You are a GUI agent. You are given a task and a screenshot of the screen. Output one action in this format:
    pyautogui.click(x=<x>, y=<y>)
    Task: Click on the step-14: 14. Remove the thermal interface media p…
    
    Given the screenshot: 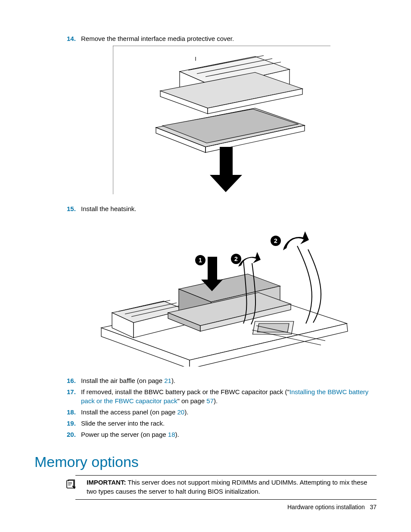 What is the action you would take?
    pyautogui.click(x=221, y=39)
    